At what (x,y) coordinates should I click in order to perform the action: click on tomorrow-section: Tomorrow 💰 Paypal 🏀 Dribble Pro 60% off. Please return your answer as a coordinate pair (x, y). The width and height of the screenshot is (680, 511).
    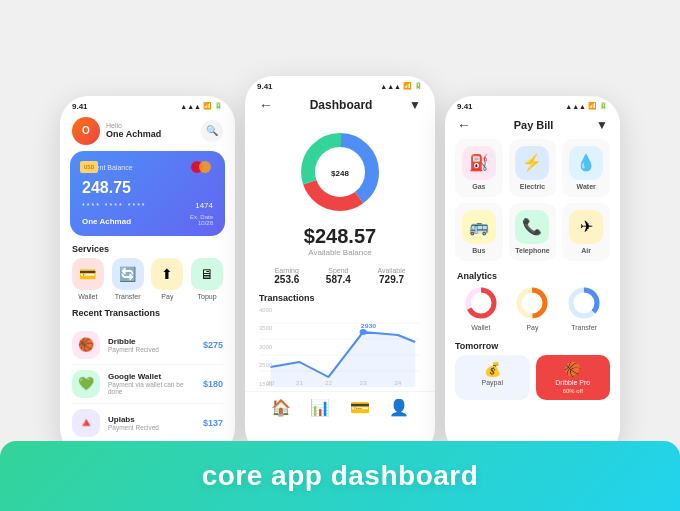
    Looking at the image, I should click on (532, 370).